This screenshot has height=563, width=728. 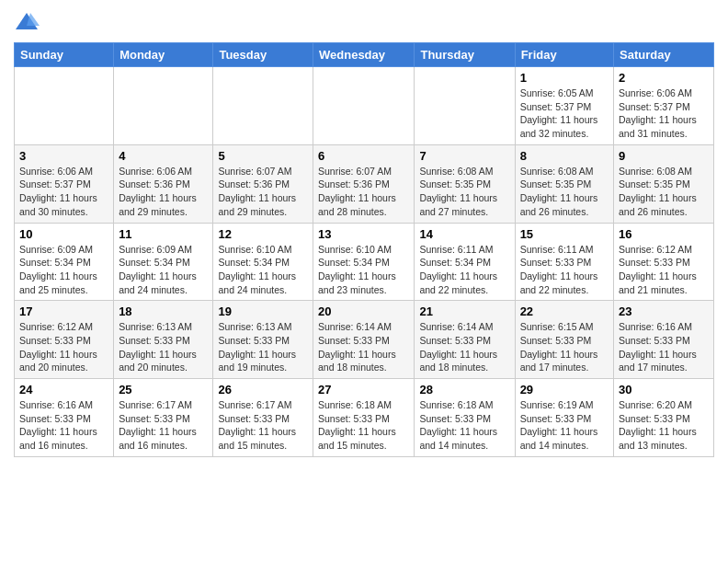 What do you see at coordinates (64, 390) in the screenshot?
I see `day-number: 24` at bounding box center [64, 390].